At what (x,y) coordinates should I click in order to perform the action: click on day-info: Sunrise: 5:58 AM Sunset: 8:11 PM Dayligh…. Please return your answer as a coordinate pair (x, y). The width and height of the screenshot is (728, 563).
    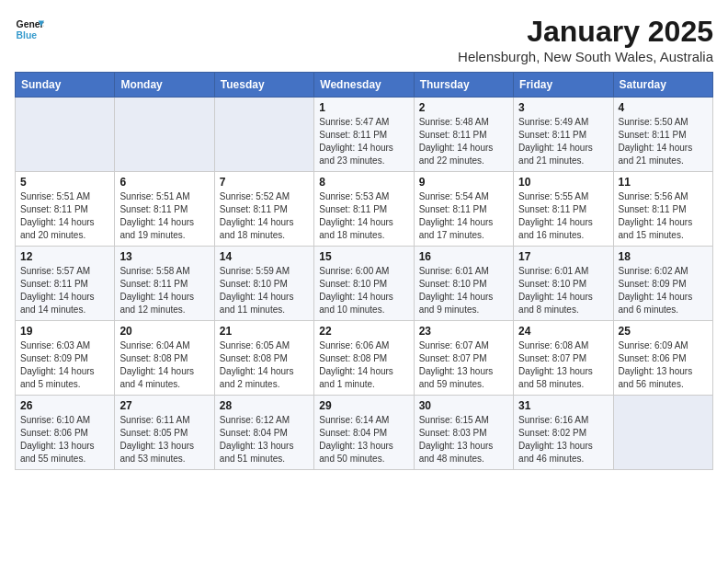
    Looking at the image, I should click on (164, 291).